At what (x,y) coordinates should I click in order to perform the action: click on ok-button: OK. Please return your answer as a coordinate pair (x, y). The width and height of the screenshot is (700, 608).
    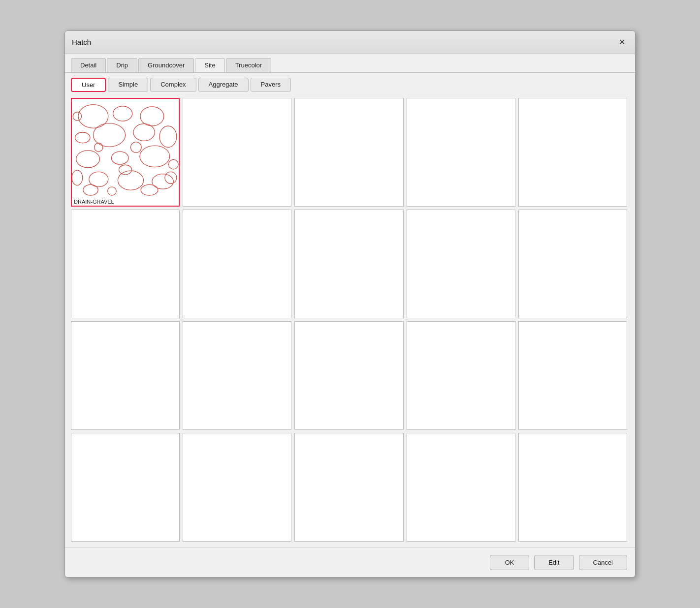
    Looking at the image, I should click on (509, 563).